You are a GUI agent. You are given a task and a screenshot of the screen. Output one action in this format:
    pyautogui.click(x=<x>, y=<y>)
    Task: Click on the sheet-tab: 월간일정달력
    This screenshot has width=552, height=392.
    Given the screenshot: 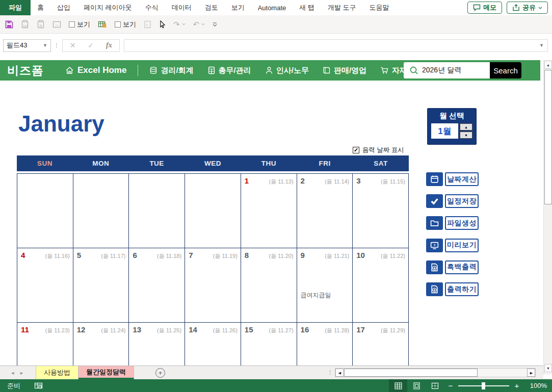 What is the action you would take?
    pyautogui.click(x=106, y=373)
    